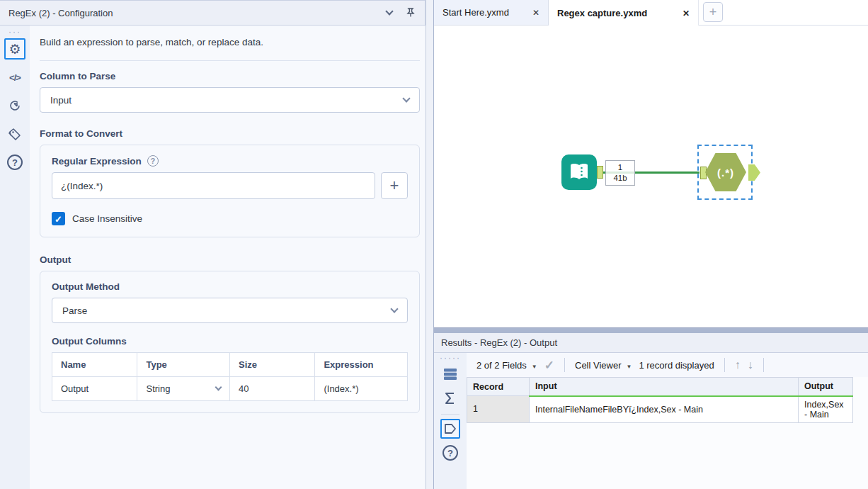 The width and height of the screenshot is (868, 489). Describe the element at coordinates (660, 387) in the screenshot. I see `results-header-row: Record Input Output` at that location.